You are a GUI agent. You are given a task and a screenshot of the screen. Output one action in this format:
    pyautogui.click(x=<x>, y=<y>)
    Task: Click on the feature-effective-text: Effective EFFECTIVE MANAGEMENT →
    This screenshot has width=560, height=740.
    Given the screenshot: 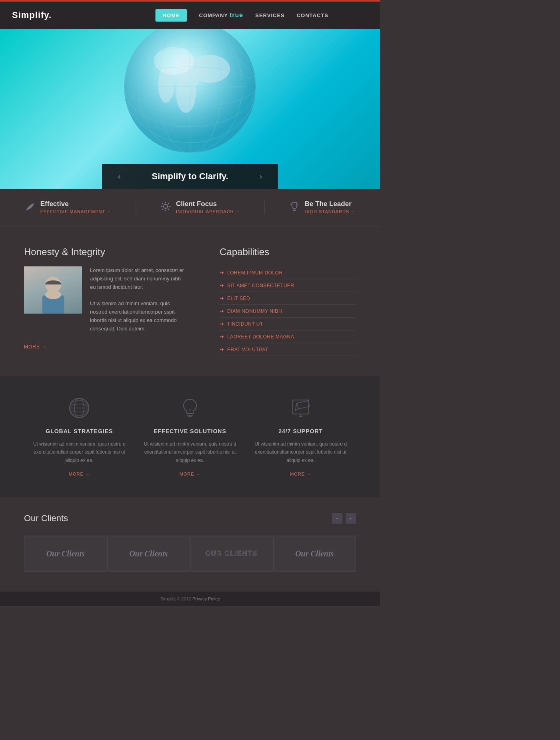 What is the action you would take?
    pyautogui.click(x=76, y=207)
    